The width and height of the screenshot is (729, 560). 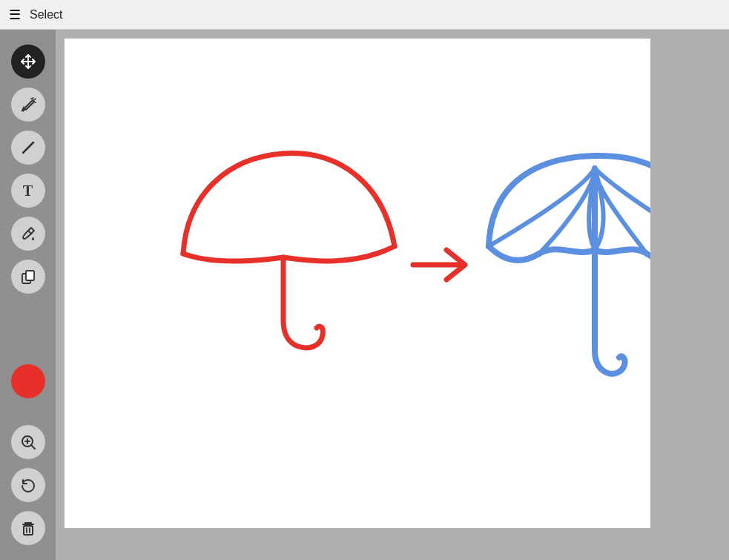 I want to click on pen-tool, so click(x=28, y=105).